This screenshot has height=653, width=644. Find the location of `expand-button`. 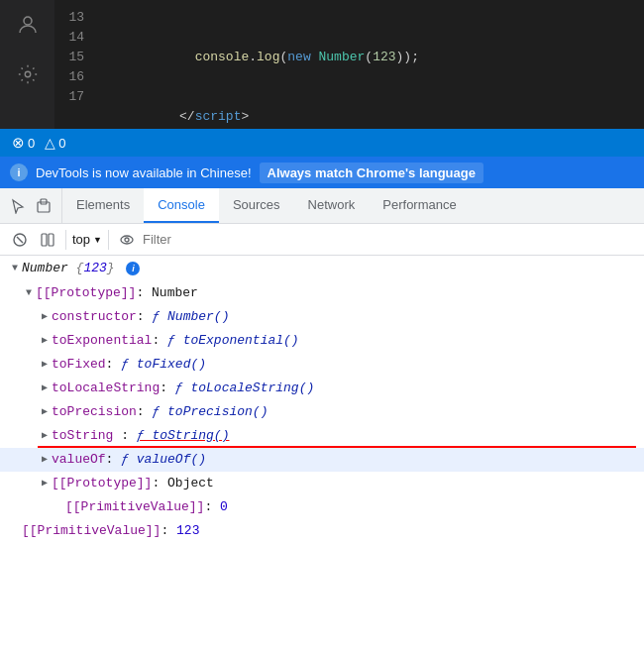

expand-button is located at coordinates (48, 240).